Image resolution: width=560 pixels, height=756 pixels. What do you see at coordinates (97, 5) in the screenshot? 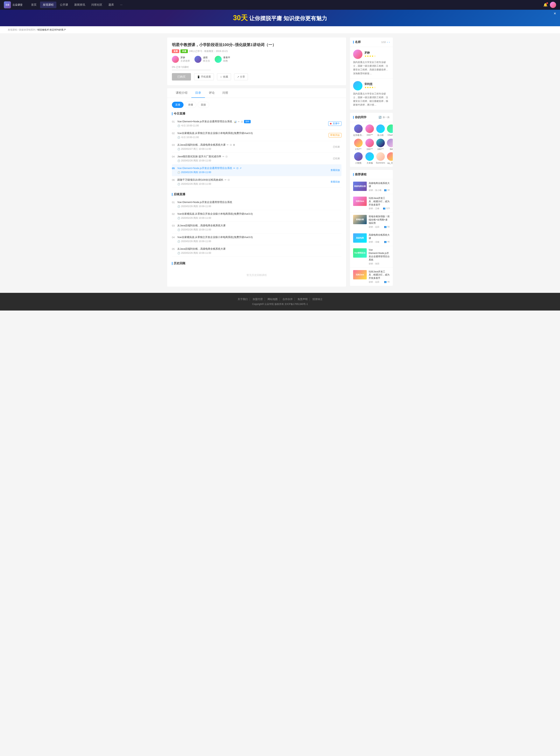
I see `nav-item-qa: 问答社区` at bounding box center [97, 5].